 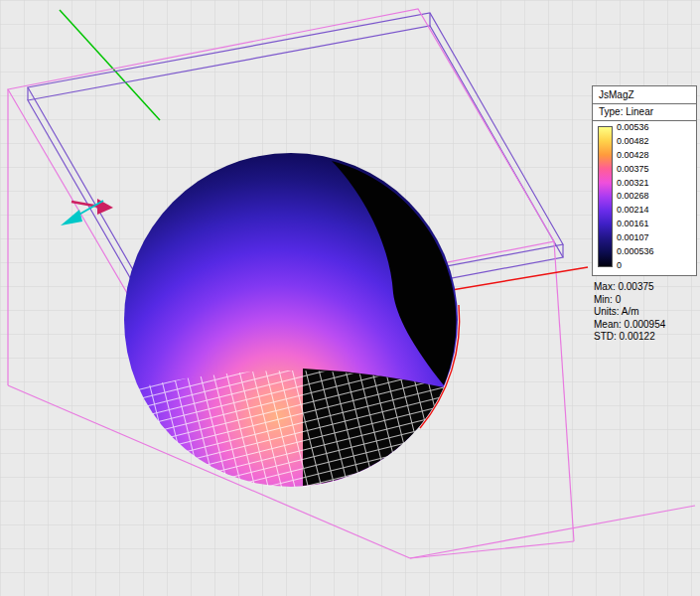 What do you see at coordinates (635, 155) in the screenshot?
I see `colorbar-tick: 0.00428` at bounding box center [635, 155].